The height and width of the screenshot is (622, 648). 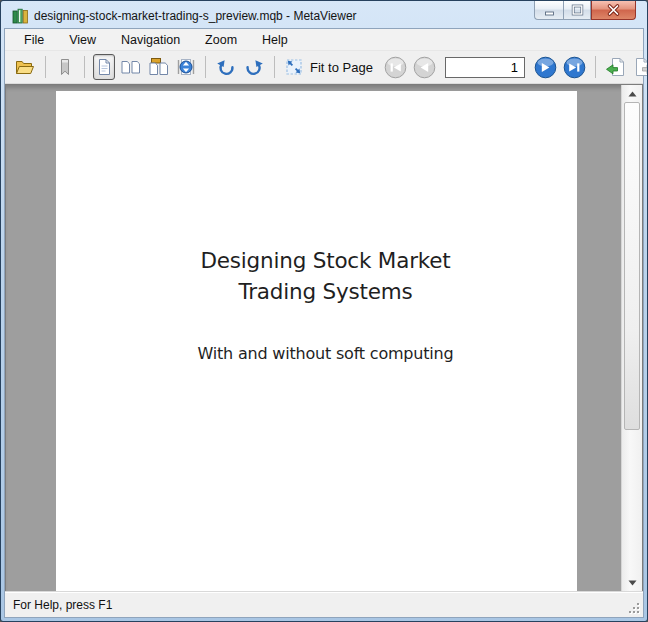 I want to click on document-title: Designing Stock Market Trading Systems, so click(x=316, y=276).